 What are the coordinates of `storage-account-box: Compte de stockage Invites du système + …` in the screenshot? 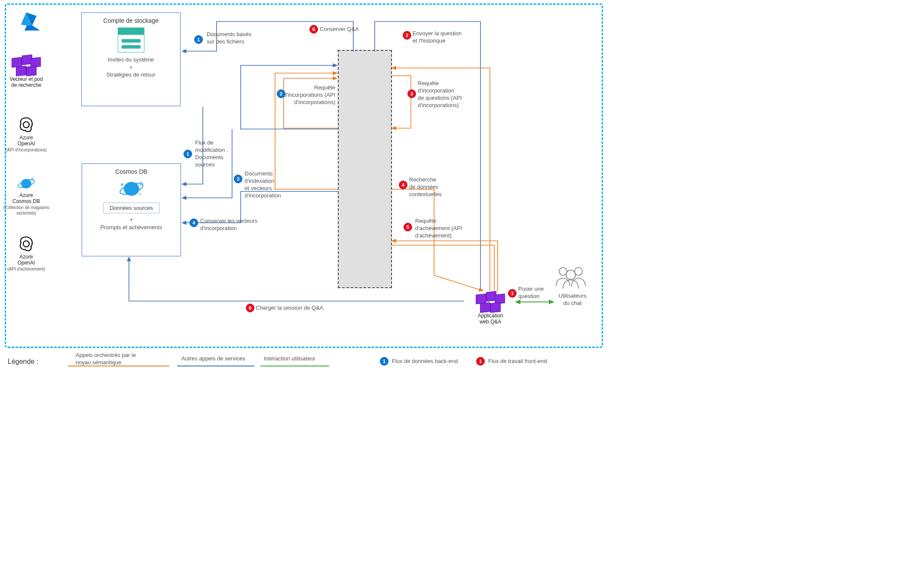 It's located at (131, 59).